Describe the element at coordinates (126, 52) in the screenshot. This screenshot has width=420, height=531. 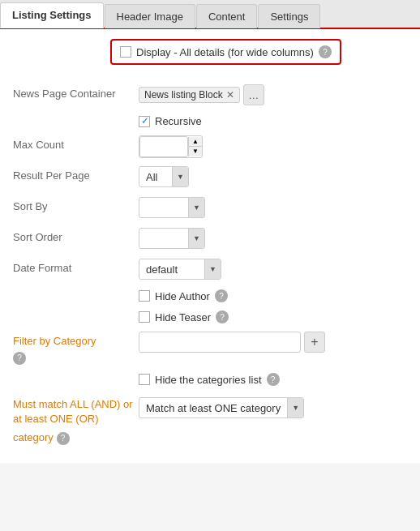
I see `display-all-details-checkbox` at that location.